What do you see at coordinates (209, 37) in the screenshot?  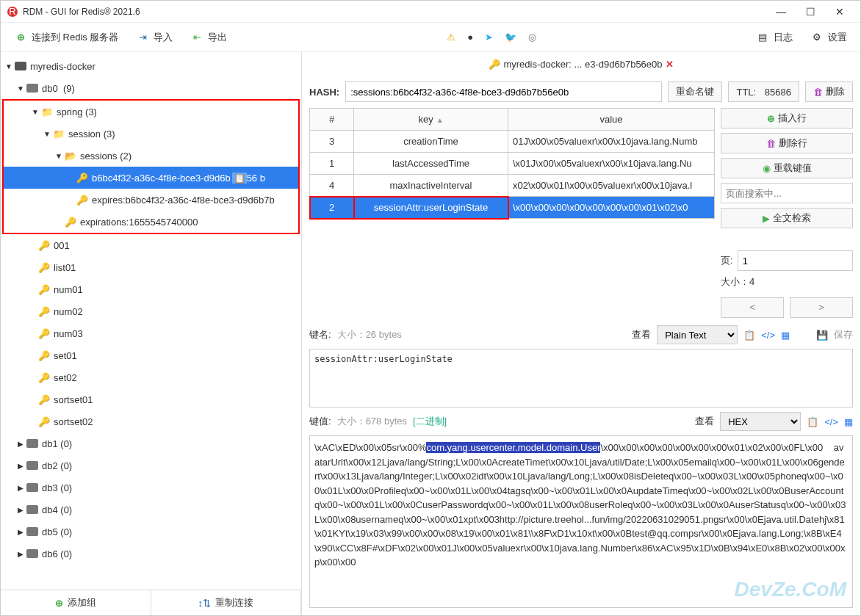 I see `export-button: ⇤导出` at bounding box center [209, 37].